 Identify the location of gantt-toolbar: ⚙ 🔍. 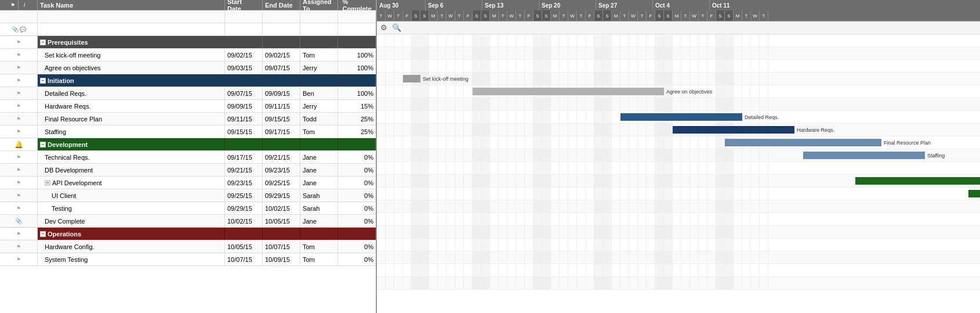
(678, 28).